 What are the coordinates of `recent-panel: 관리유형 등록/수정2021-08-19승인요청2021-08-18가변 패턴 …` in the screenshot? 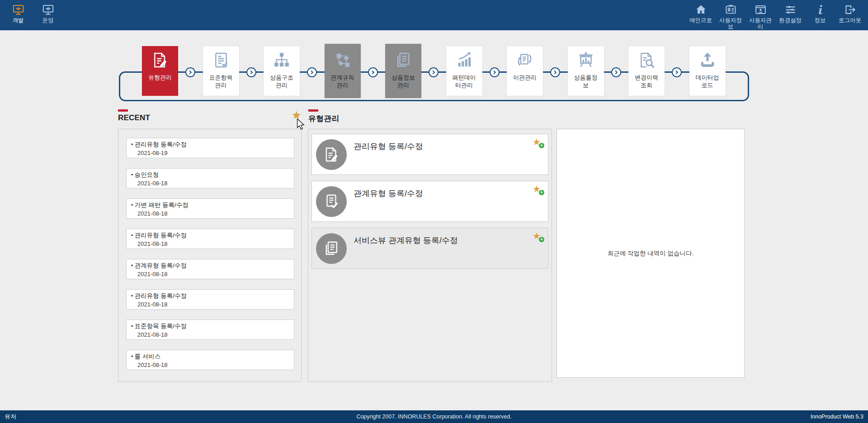 It's located at (210, 255).